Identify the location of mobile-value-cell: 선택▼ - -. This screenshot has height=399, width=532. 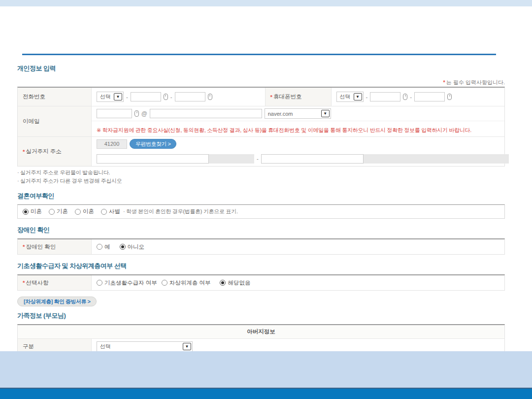
(418, 97).